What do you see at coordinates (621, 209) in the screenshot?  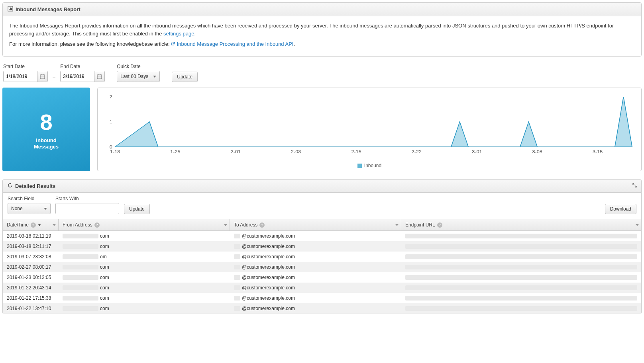 I see `download-button: Download` at bounding box center [621, 209].